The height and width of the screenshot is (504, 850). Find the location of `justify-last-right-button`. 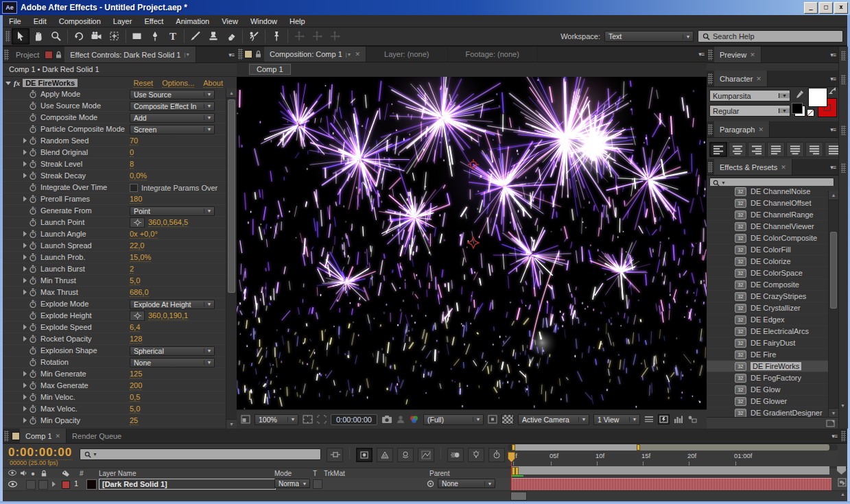

justify-last-right-button is located at coordinates (814, 149).